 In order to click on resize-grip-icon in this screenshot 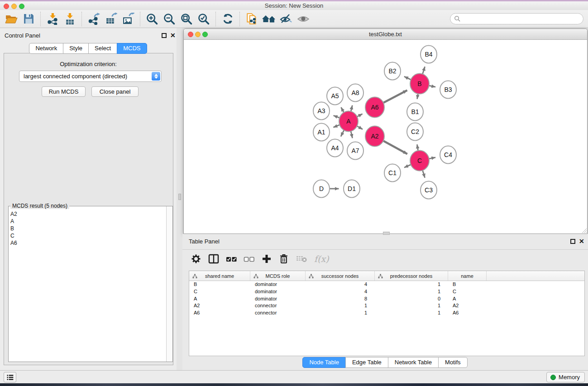, I will do `click(584, 230)`.